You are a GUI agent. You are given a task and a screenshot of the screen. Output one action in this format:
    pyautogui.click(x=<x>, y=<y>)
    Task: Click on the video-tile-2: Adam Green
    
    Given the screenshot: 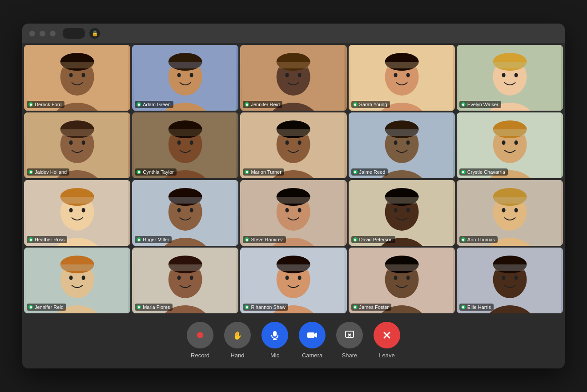 What is the action you would take?
    pyautogui.click(x=185, y=78)
    